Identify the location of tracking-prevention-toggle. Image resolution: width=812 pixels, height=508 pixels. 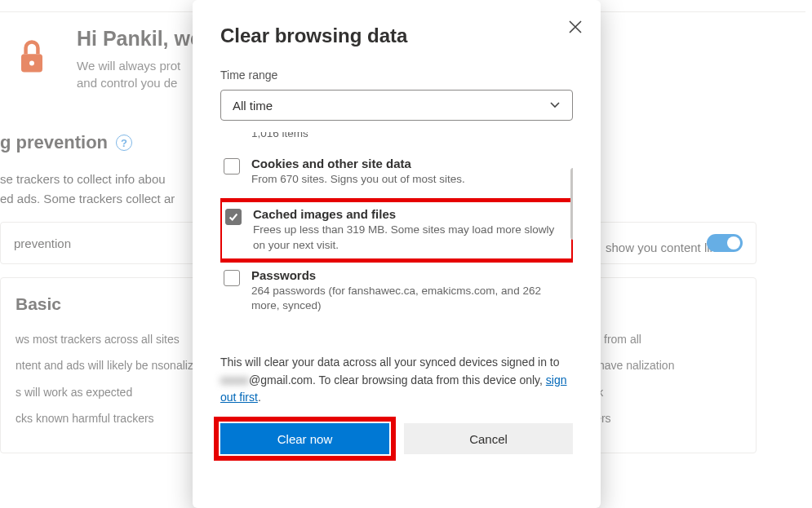
(725, 243).